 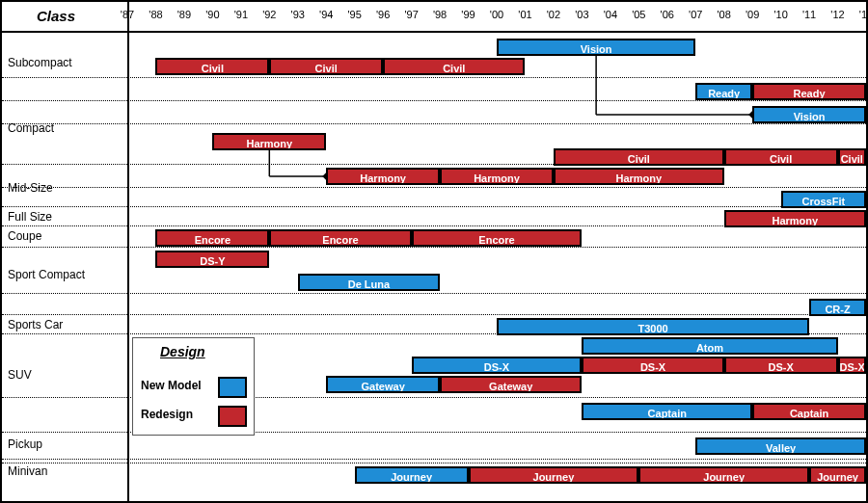 I want to click on bar-harmony-m3: Harmony, so click(x=638, y=176).